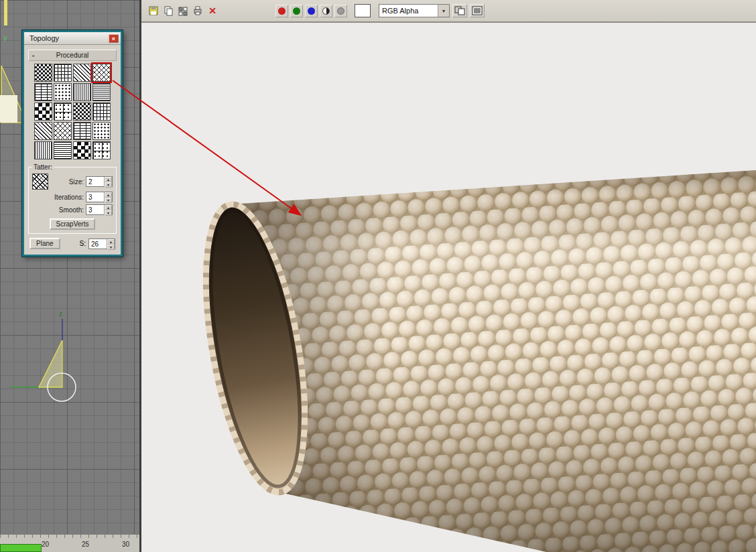  What do you see at coordinates (102, 111) in the screenshot?
I see `pattern-cross` at bounding box center [102, 111].